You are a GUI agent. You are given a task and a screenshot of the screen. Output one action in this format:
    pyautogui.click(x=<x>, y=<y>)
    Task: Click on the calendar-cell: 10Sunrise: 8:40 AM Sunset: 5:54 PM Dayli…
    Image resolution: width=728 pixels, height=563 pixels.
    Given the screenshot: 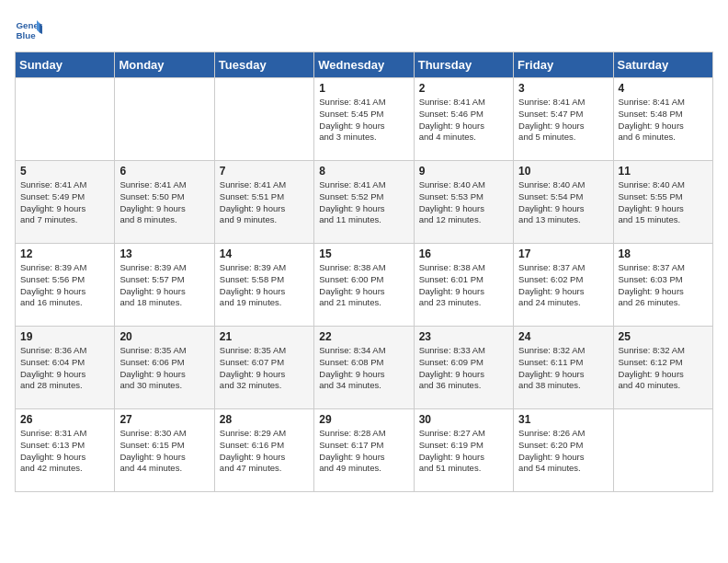 What is the action you would take?
    pyautogui.click(x=563, y=202)
    